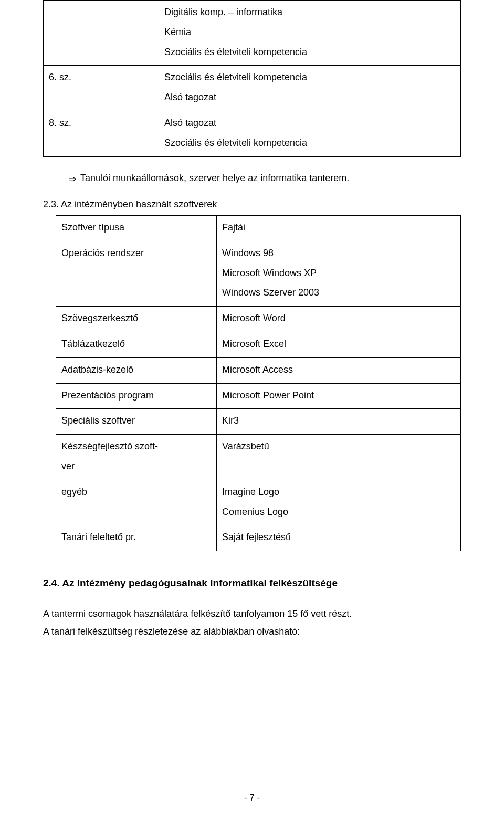  What do you see at coordinates (215, 178) in the screenshot?
I see `arrow-text: Tanulói munkaállomások, szerver helye az…` at bounding box center [215, 178].